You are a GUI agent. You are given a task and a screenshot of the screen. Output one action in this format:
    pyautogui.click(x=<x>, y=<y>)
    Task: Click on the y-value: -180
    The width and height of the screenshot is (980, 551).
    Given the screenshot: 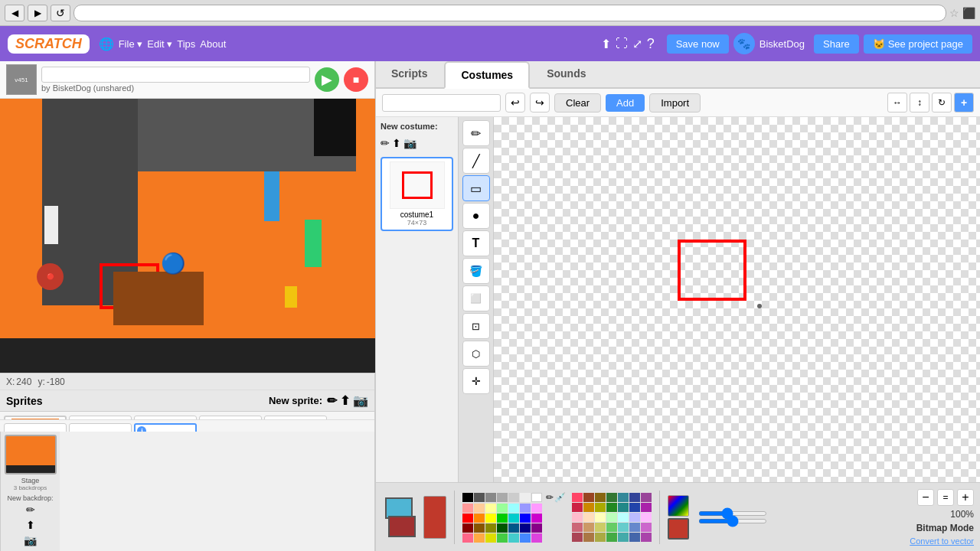 What is the action you would take?
    pyautogui.click(x=56, y=382)
    